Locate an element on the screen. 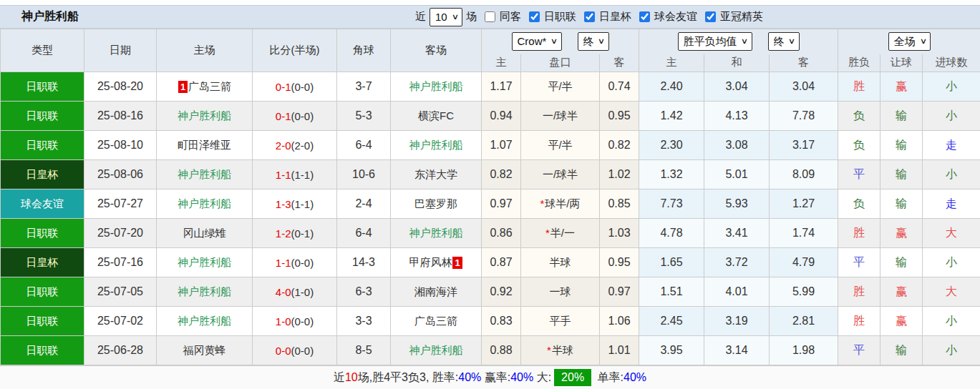 The width and height of the screenshot is (980, 389). mean-away-odds: 3.17 is located at coordinates (804, 146).